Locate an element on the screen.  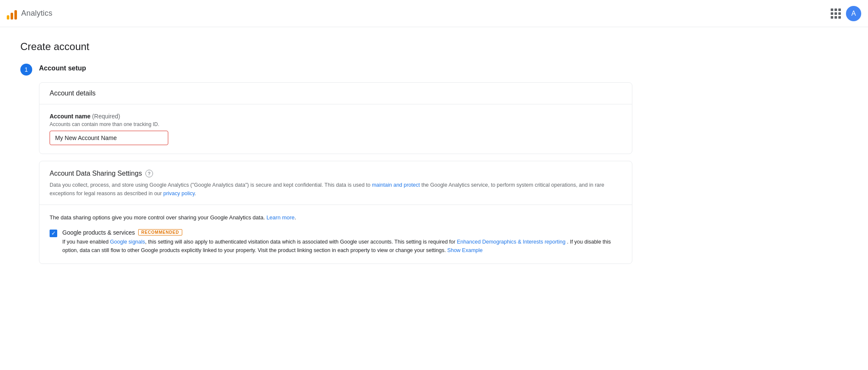
recommended-badge: RECOMMENDED is located at coordinates (160, 233).